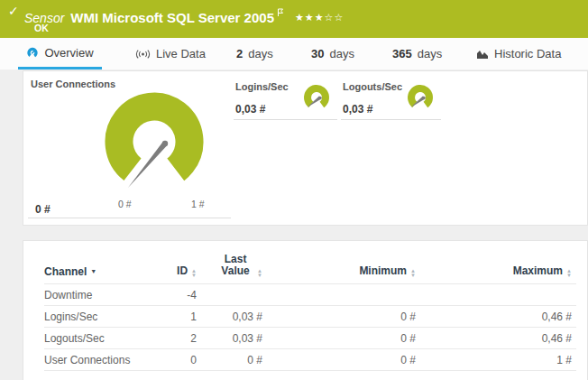 This screenshot has height=380, width=588. What do you see at coordinates (175, 317) in the screenshot?
I see `cell-id: 1` at bounding box center [175, 317].